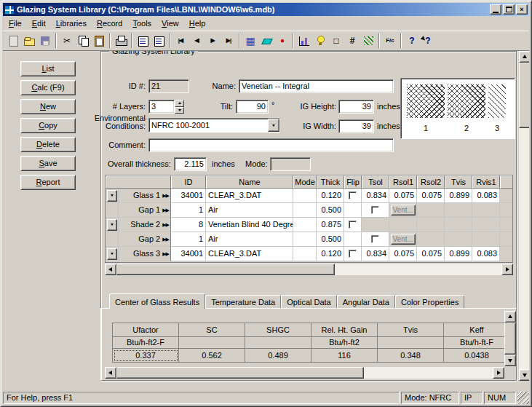 This screenshot has height=407, width=532. I want to click on vent-checkbox, so click(376, 210).